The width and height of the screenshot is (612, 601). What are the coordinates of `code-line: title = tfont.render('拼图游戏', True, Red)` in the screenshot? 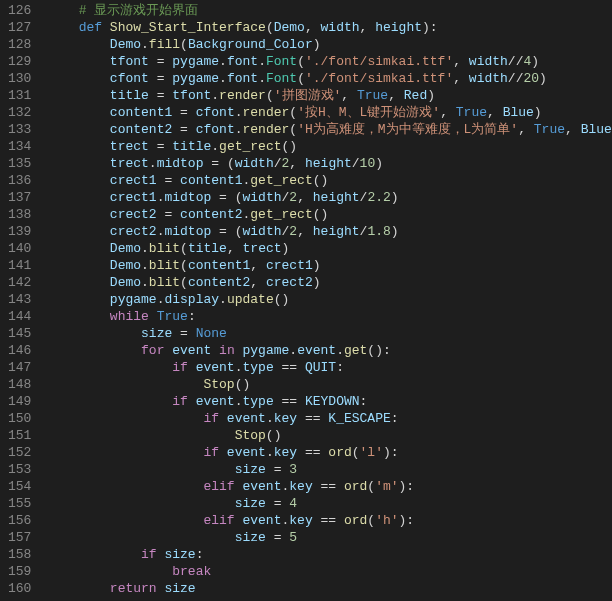 It's located at (330, 96).